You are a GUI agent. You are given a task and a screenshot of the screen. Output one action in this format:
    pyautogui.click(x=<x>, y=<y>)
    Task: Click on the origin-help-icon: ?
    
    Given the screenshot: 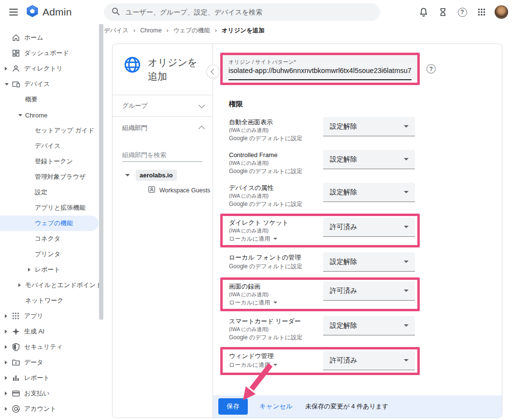 What is the action you would take?
    pyautogui.click(x=431, y=69)
    